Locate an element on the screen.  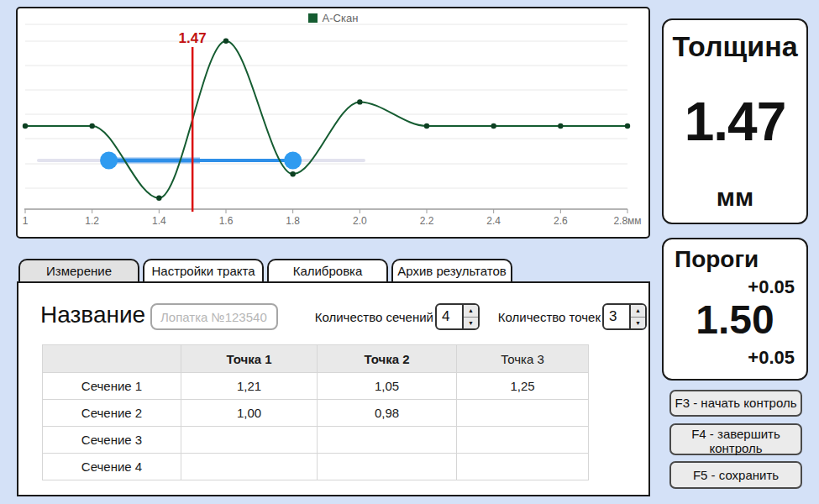
start-control-button: F3 - начать контроль is located at coordinates (736, 403).